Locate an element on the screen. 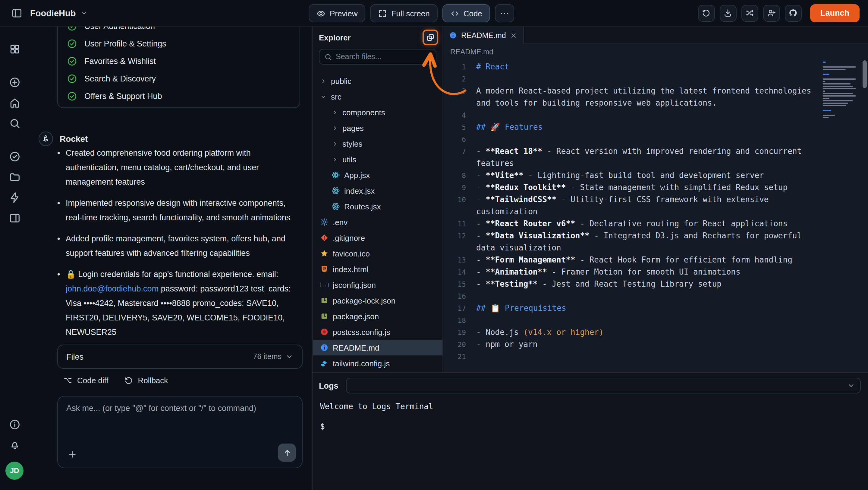 Image resolution: width=868 pixels, height=490 pixels. file-.env: .env is located at coordinates (377, 222).